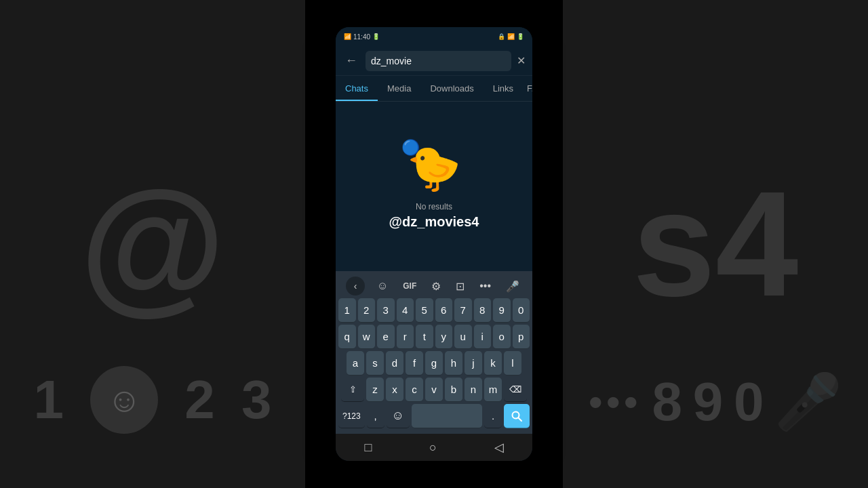  Describe the element at coordinates (256, 400) in the screenshot. I see `bg-key-3: 3` at that location.